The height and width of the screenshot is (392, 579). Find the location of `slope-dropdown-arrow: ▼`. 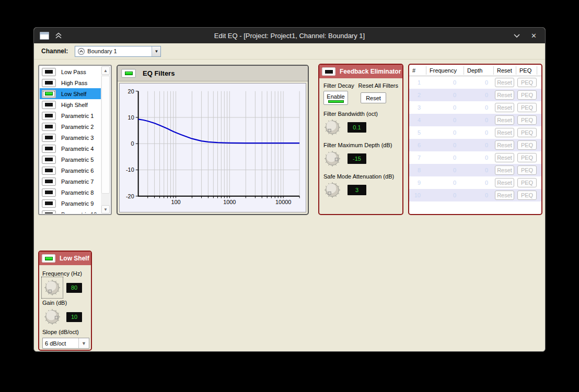

slope-dropdown-arrow: ▼ is located at coordinates (84, 343).